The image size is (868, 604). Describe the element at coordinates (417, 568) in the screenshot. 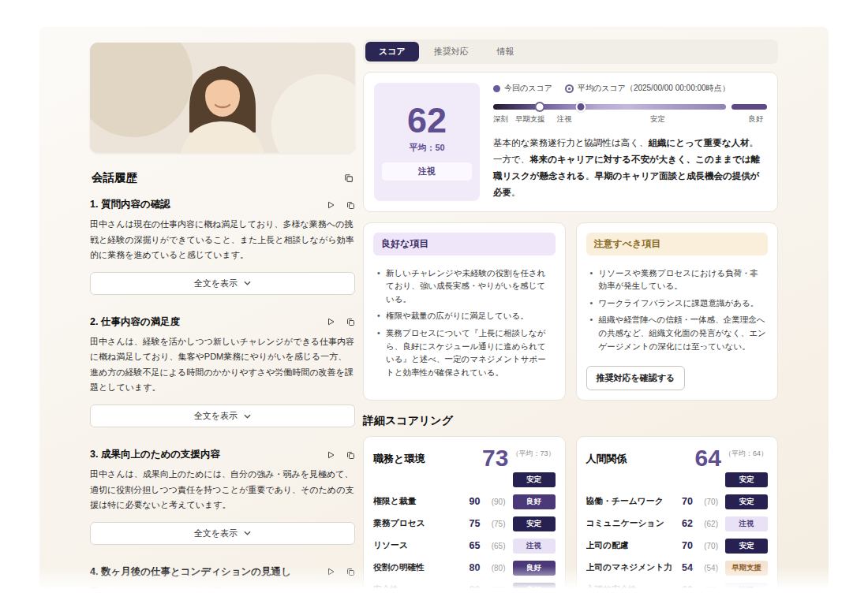

I see `metric-label: 役割の明確性` at that location.